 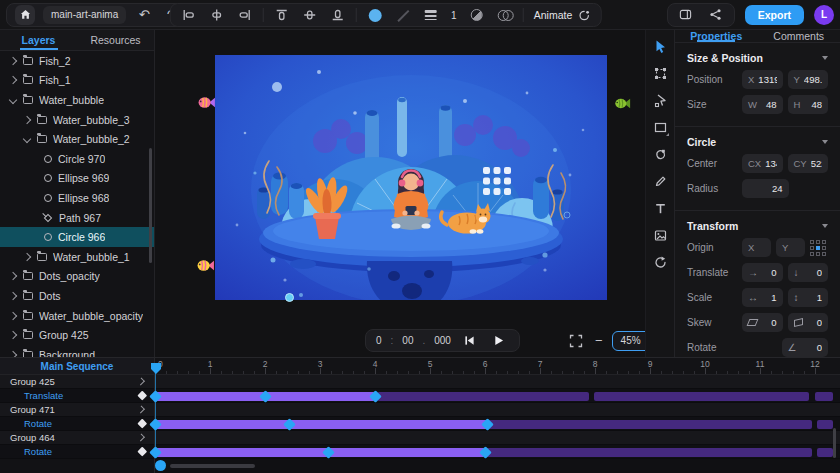 I want to click on panel-toggle-button, so click(x=686, y=15).